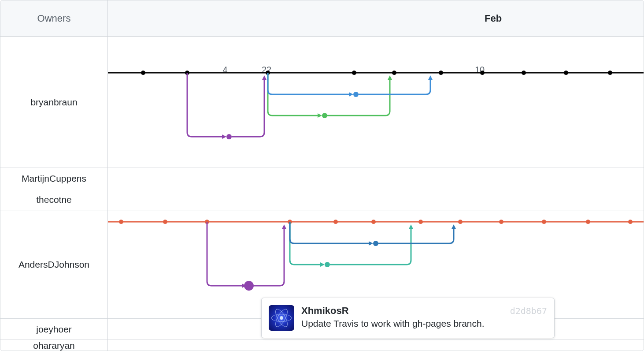 This screenshot has width=644, height=351. Describe the element at coordinates (376, 199) in the screenshot. I see `timeline-thecotne` at that location.